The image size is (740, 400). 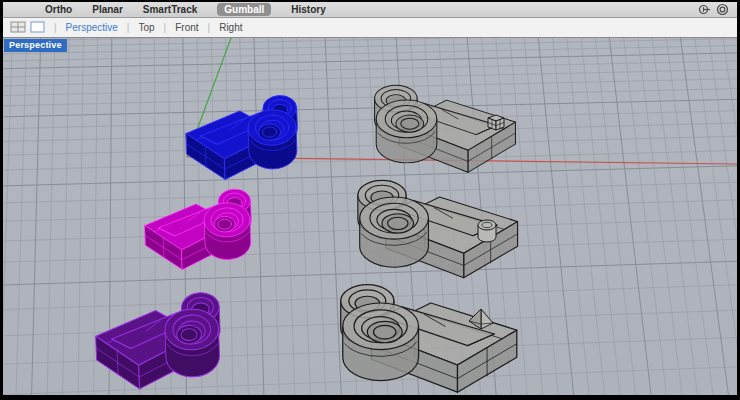 I want to click on part-gray-pyramid, so click(x=418, y=334).